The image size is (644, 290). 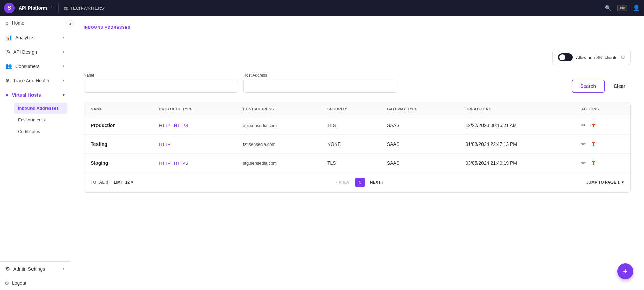 What do you see at coordinates (625, 271) in the screenshot?
I see `plus-icon: +` at bounding box center [625, 271].